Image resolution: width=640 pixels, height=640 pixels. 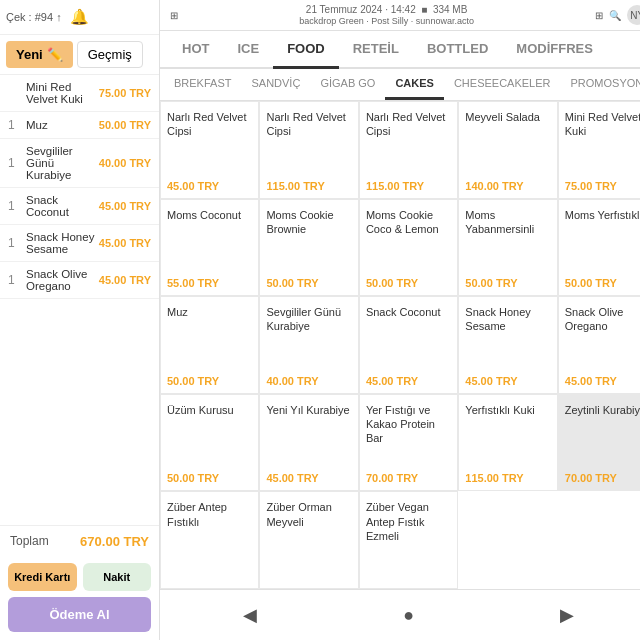 What do you see at coordinates (202, 84) in the screenshot?
I see `sub-tab-brekfast: BREKFAST` at bounding box center [202, 84].